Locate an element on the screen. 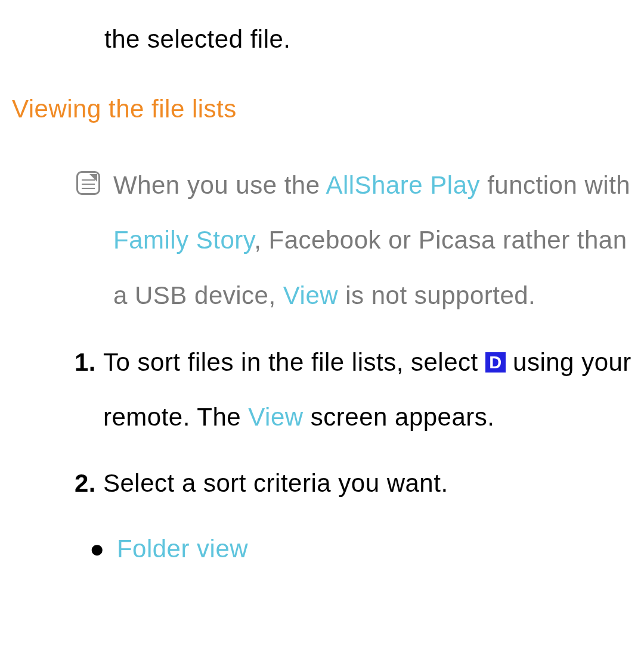 The image size is (644, 658). note-part1: When you use the is located at coordinates (219, 185).